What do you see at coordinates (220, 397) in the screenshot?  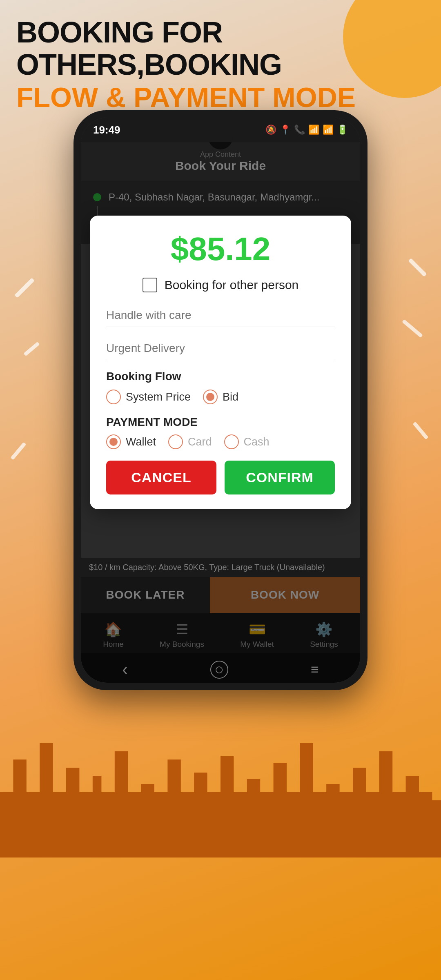 I see `bid-option: Bid` at bounding box center [220, 397].